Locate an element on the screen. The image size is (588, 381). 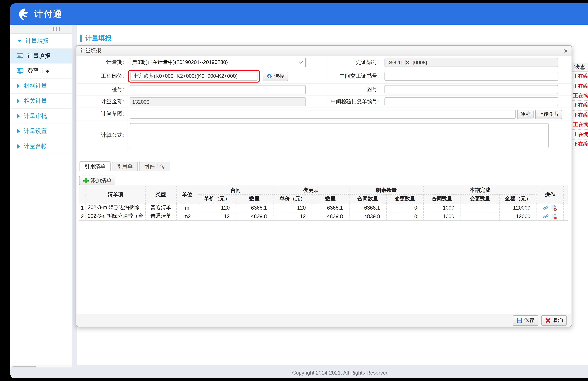
sidebar-item-jiliang-tianbao: 计量填报 is located at coordinates (41, 56).